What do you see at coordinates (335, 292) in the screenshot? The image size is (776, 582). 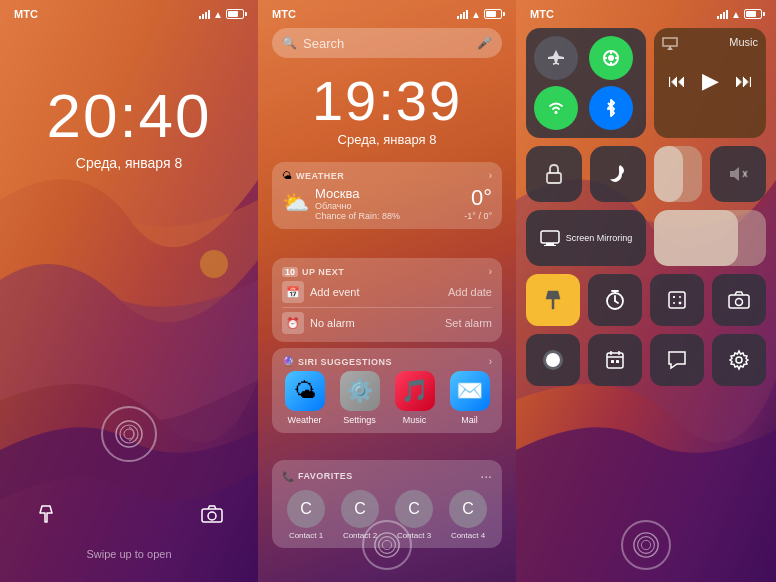 I see `add-event-label: Add event` at bounding box center [335, 292].